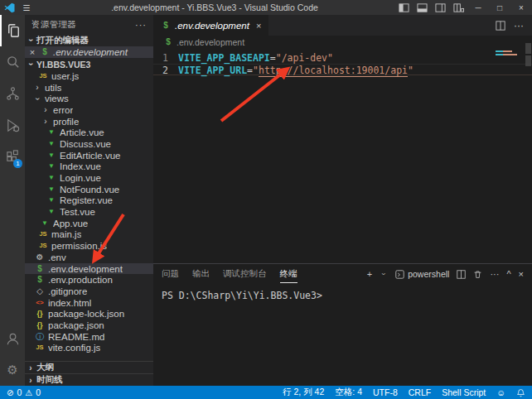  Describe the element at coordinates (477, 275) in the screenshot. I see `kill-terminal-icon` at that location.